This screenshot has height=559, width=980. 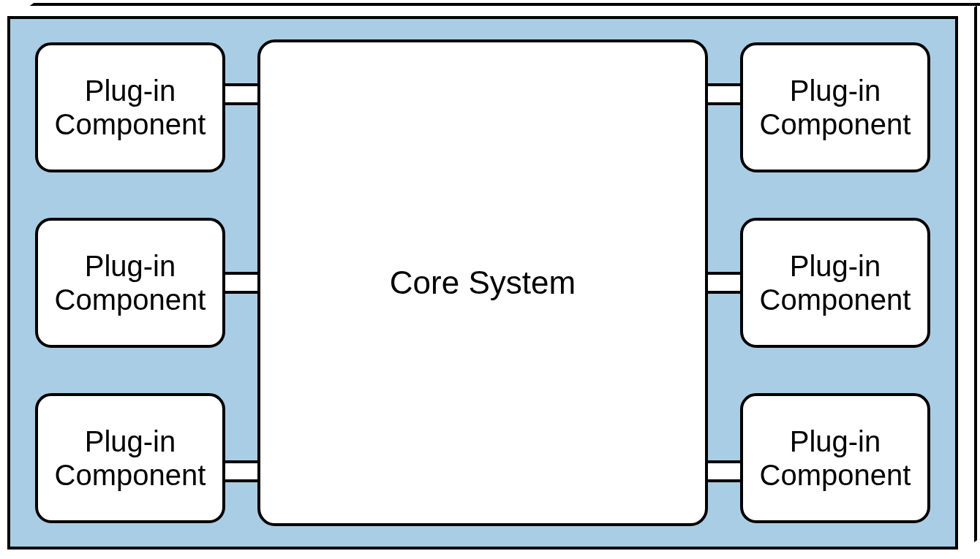 What do you see at coordinates (241, 283) in the screenshot?
I see `left-connector-column` at bounding box center [241, 283].